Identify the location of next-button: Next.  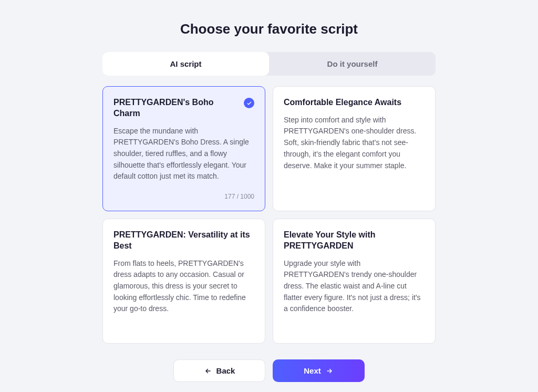
(318, 371).